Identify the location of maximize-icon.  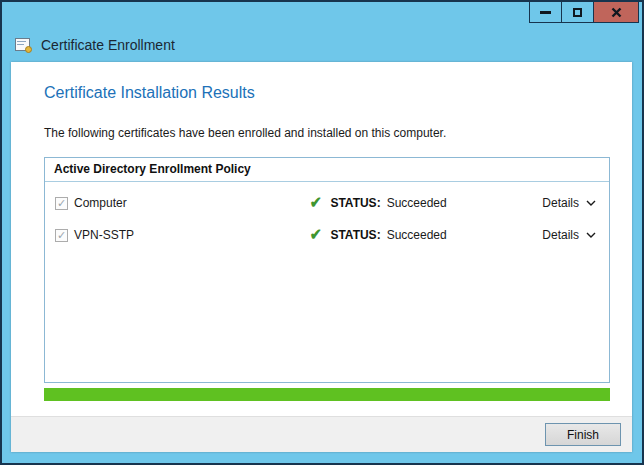
(578, 12).